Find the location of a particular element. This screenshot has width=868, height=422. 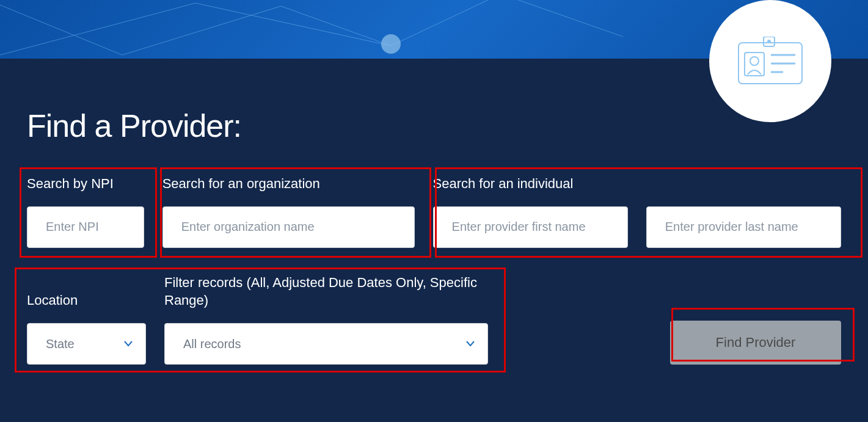

filter-label: Filter records (All, Adjusted Due Dates … is located at coordinates (323, 292).